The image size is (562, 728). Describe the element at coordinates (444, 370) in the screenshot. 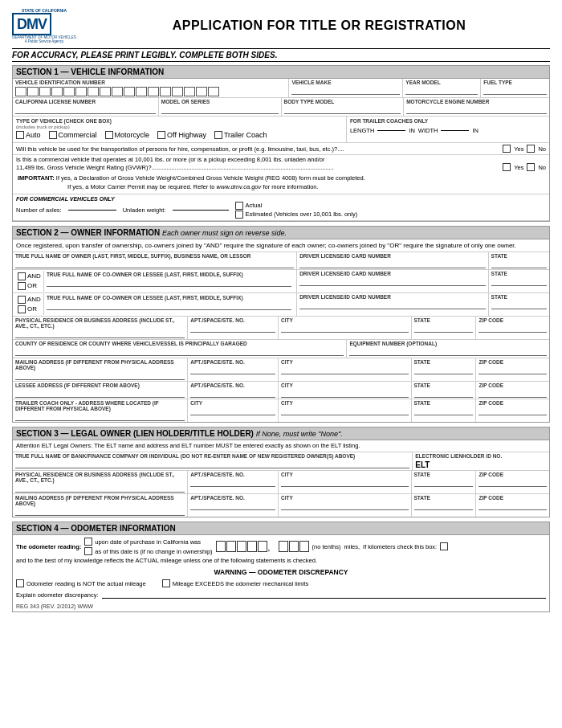

I see `mailing-state-input` at that location.